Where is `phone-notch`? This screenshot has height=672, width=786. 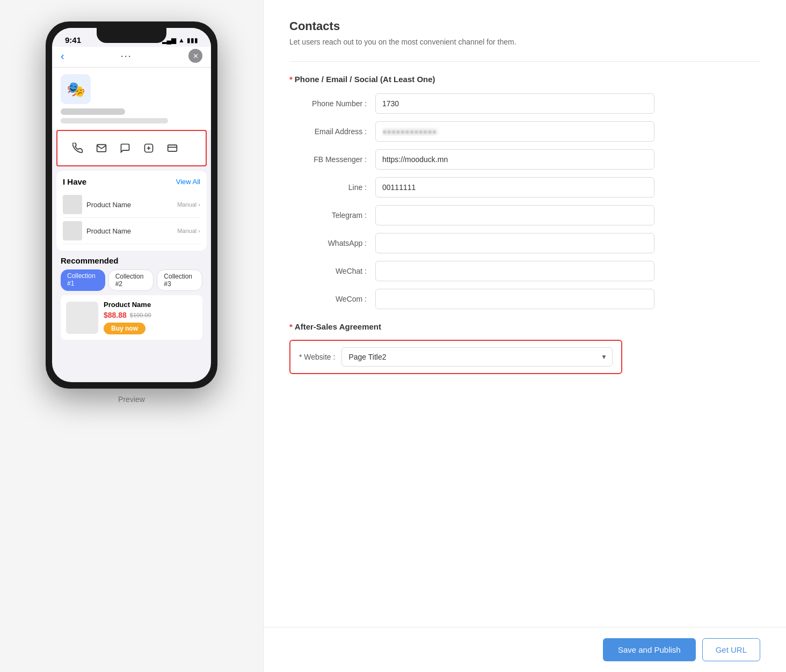 phone-notch is located at coordinates (132, 35).